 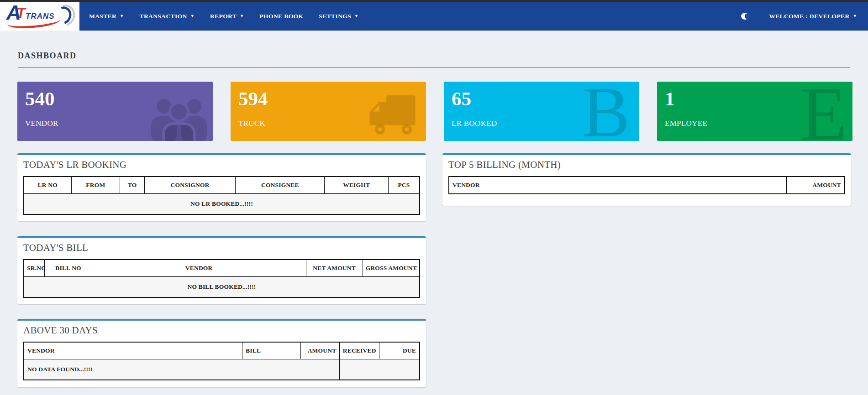 What do you see at coordinates (824, 112) in the screenshot?
I see `letter-e-icon: E` at bounding box center [824, 112].